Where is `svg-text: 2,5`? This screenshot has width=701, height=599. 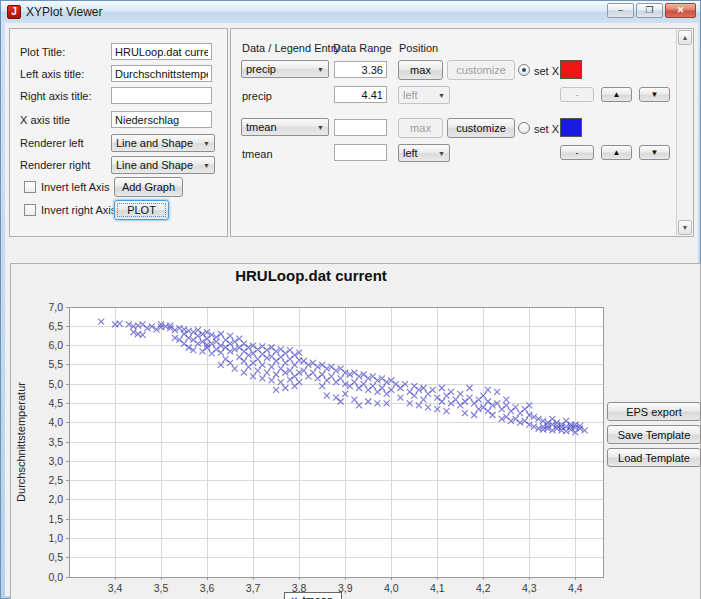 svg-text: 2,5 is located at coordinates (56, 480).